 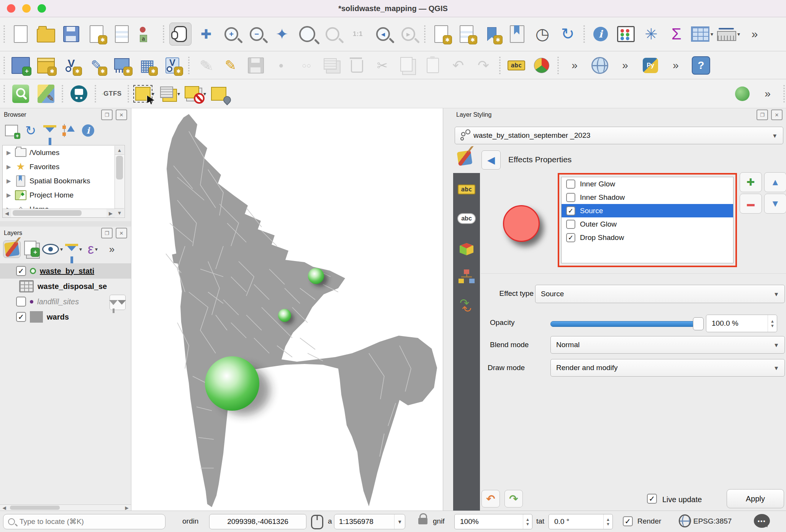 I want to click on effect-row-source: ✓Source, so click(x=647, y=211).